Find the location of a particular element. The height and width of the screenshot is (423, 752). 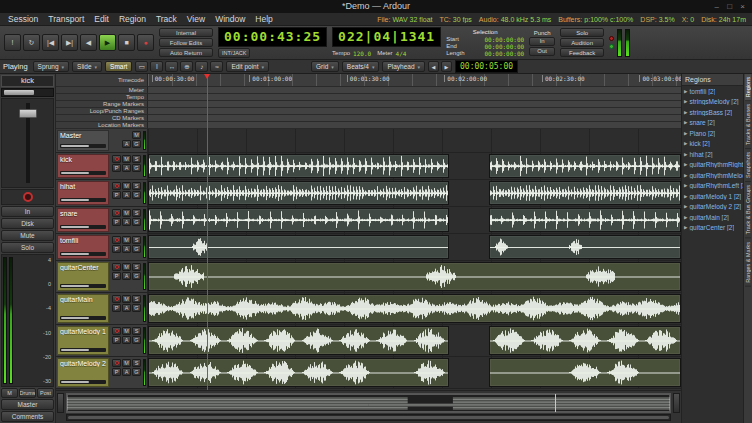

menu-transport: Transport is located at coordinates (66, 19).